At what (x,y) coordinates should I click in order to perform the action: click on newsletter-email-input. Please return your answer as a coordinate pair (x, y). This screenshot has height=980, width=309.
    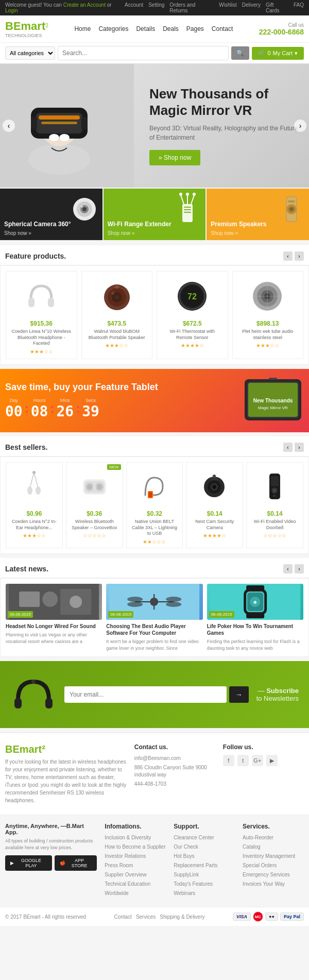
    Looking at the image, I should click on (145, 695).